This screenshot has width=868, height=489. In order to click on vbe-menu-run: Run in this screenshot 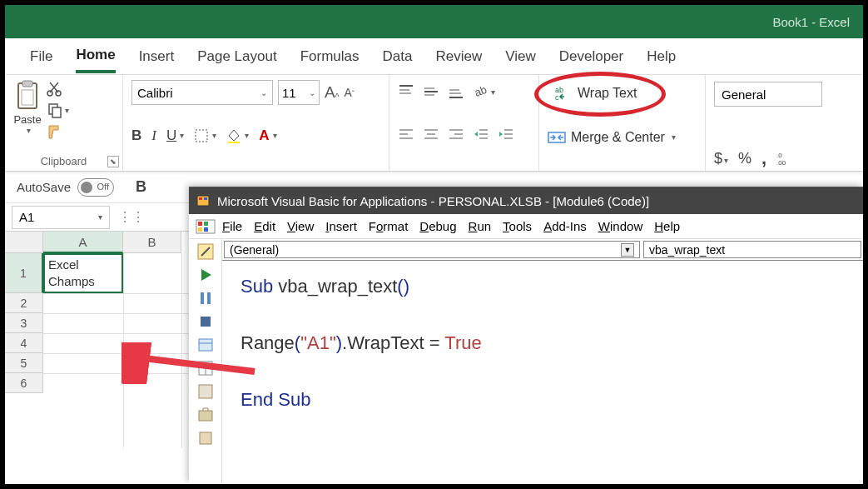, I will do `click(480, 227)`.